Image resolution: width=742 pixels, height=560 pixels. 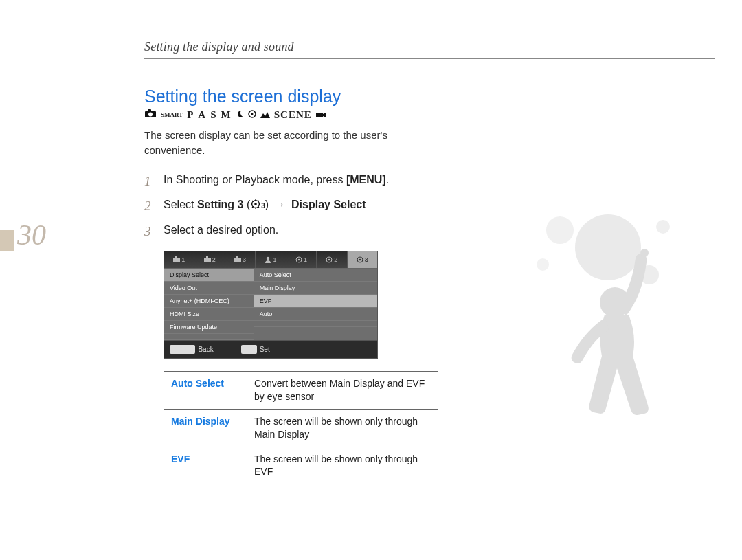 I want to click on mode-m: M, so click(x=227, y=115).